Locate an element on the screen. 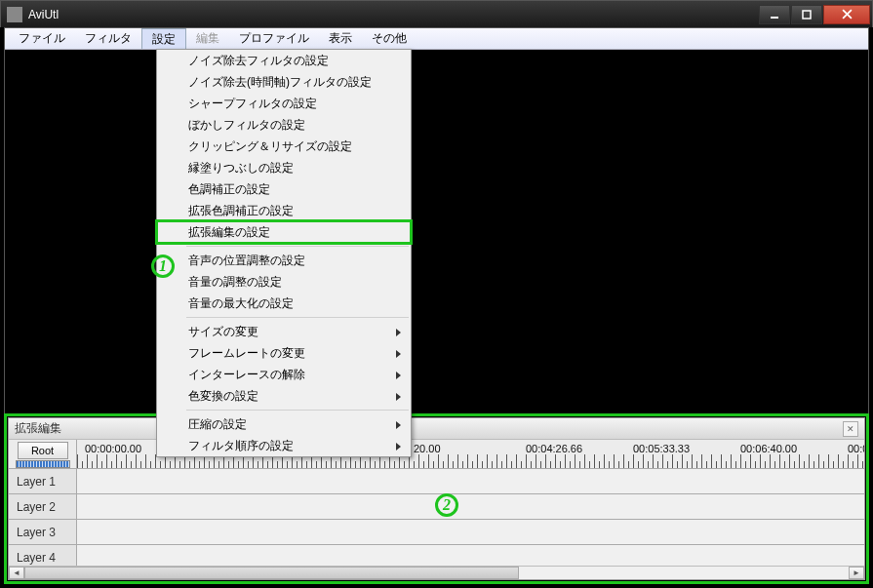  minimize-button is located at coordinates (774, 15).